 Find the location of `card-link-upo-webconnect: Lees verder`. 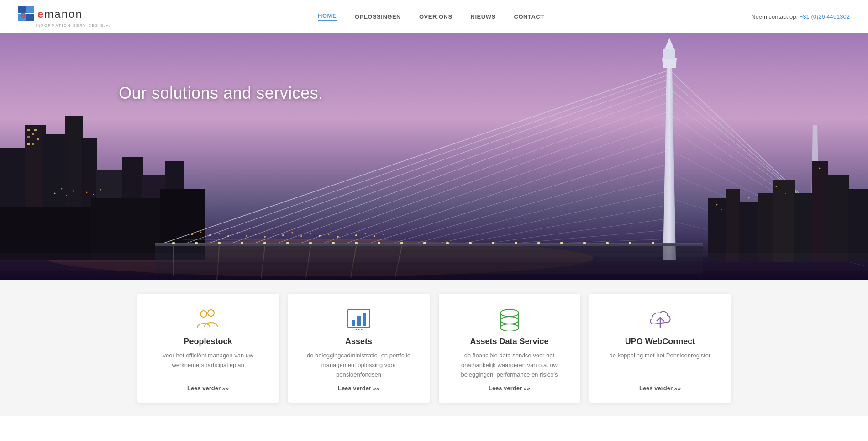

card-link-upo-webconnect: Lees verder is located at coordinates (660, 388).